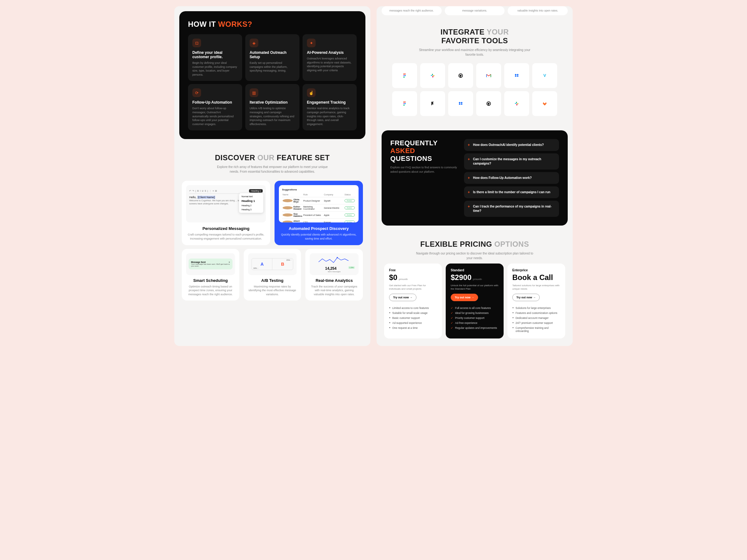  What do you see at coordinates (433, 104) in the screenshot?
I see `framer-icon` at bounding box center [433, 104].